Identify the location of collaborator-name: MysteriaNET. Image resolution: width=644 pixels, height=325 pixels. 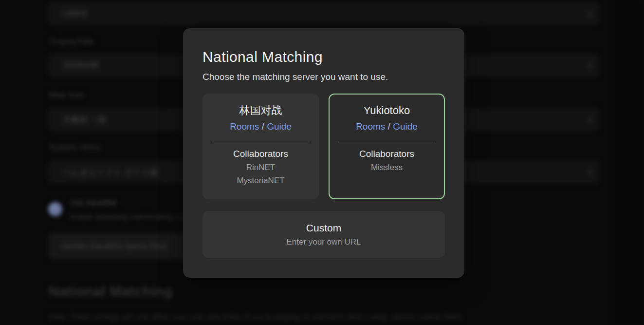
(260, 181).